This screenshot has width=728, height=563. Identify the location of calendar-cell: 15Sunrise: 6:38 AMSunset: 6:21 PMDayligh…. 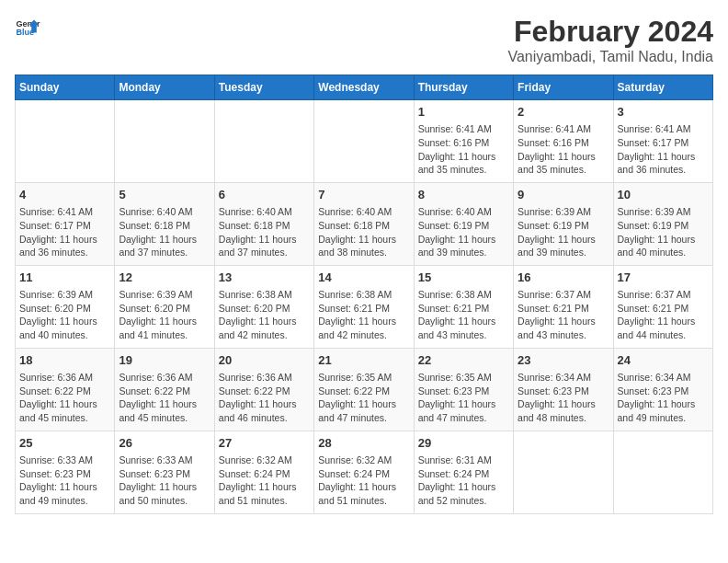
(463, 306).